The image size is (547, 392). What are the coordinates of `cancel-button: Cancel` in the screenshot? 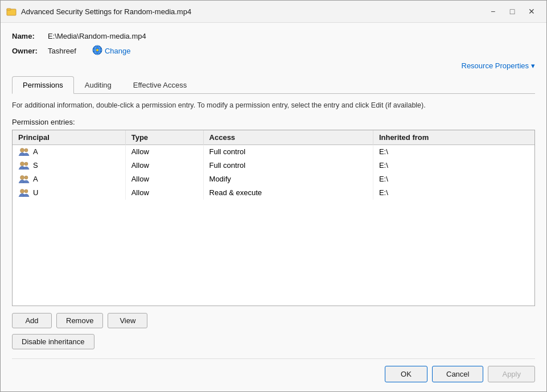 It's located at (458, 374).